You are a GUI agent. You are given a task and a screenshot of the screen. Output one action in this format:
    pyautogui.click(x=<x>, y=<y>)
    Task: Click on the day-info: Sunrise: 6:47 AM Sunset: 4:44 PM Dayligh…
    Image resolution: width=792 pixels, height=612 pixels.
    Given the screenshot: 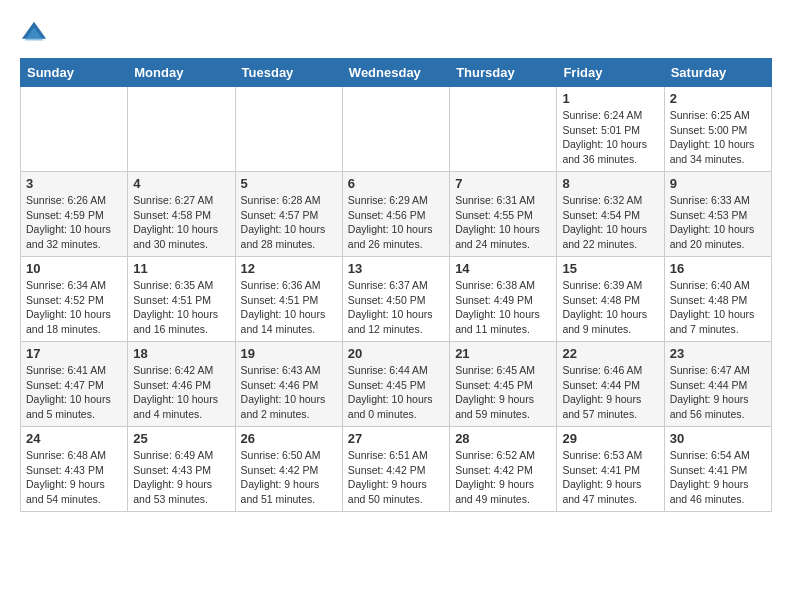 What is the action you would take?
    pyautogui.click(x=718, y=392)
    